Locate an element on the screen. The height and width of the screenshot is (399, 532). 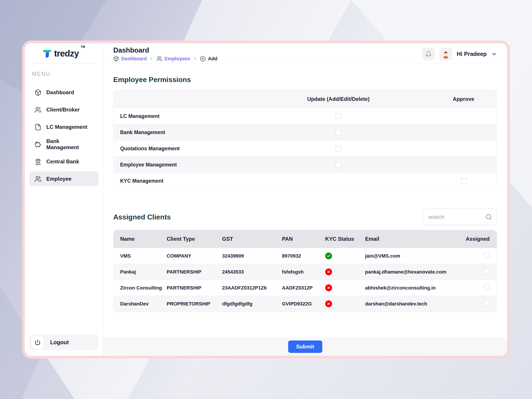
breadcrumb-label: Dashboard is located at coordinates (134, 59).